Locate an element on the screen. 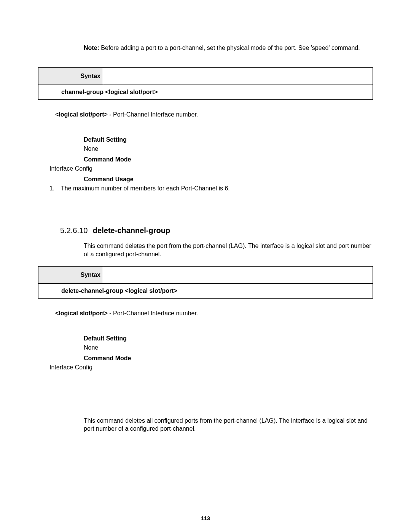 This screenshot has width=411, height=532. syntax-box-2: Syntax delete-channel-group <logical slo… is located at coordinates (206, 283).